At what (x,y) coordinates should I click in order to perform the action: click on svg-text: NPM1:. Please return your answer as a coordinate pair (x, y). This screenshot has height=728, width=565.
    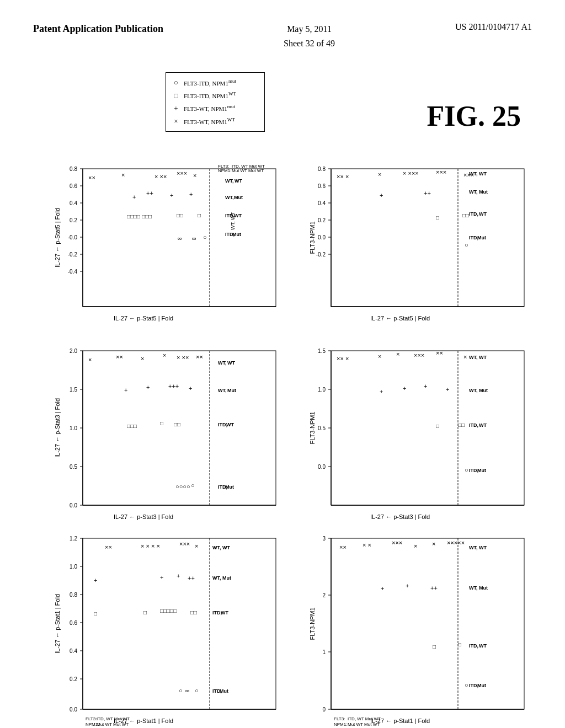
    Looking at the image, I should click on (340, 725).